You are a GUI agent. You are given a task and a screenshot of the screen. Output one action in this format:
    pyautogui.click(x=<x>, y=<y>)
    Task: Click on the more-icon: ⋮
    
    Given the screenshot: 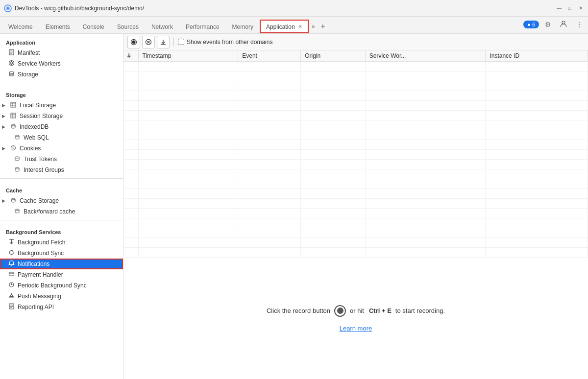 What is the action you would take?
    pyautogui.click(x=579, y=24)
    